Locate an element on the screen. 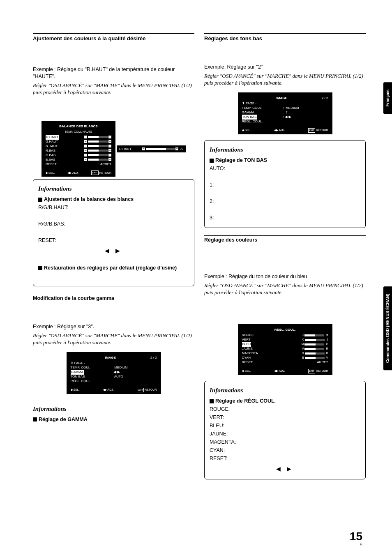 This screenshot has width=392, height=555. row-value: AUTO is located at coordinates (119, 376).